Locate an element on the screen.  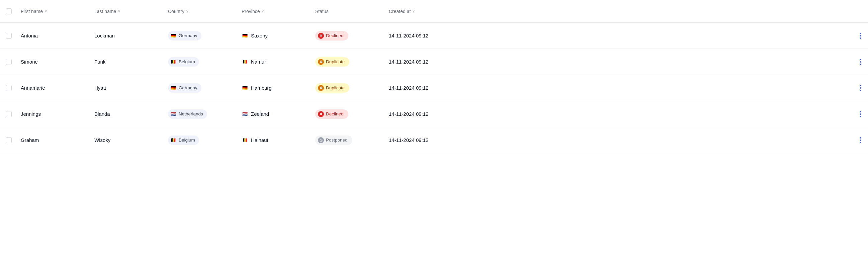
province-flag-icon: 🇳🇱 is located at coordinates (245, 114).